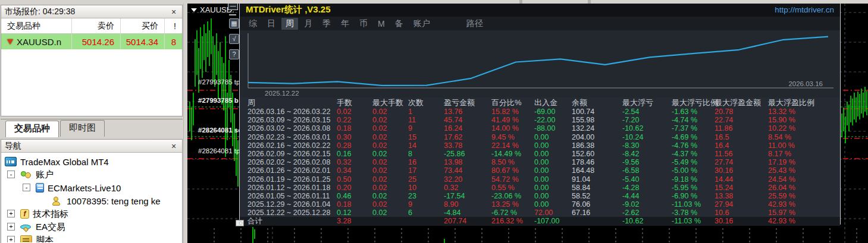 This screenshot has height=243, width=868. What do you see at coordinates (219, 151) in the screenshot?
I see `order-label-tp2: #28264081 tp` at bounding box center [219, 151].